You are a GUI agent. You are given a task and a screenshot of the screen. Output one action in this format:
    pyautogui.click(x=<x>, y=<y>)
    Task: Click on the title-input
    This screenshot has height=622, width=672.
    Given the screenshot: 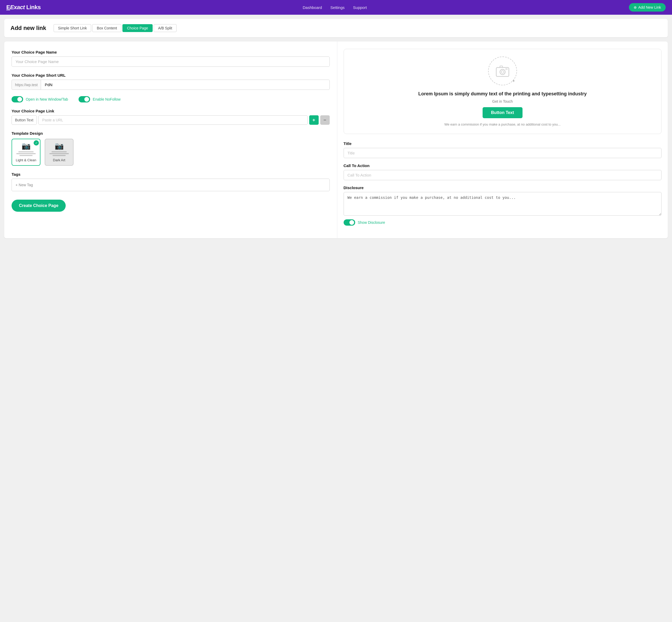 What is the action you would take?
    pyautogui.click(x=503, y=153)
    